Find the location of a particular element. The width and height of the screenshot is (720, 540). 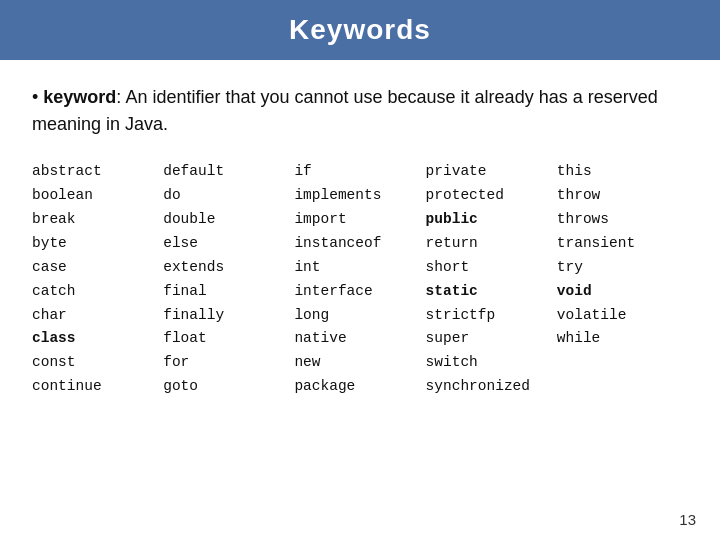

keyword-item: native is located at coordinates (360, 339).